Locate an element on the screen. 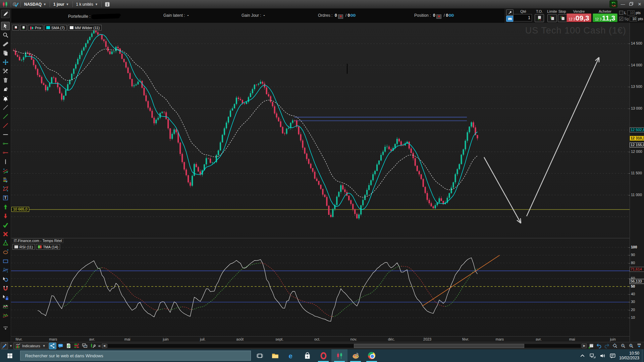  notifications-icon is located at coordinates (613, 356).